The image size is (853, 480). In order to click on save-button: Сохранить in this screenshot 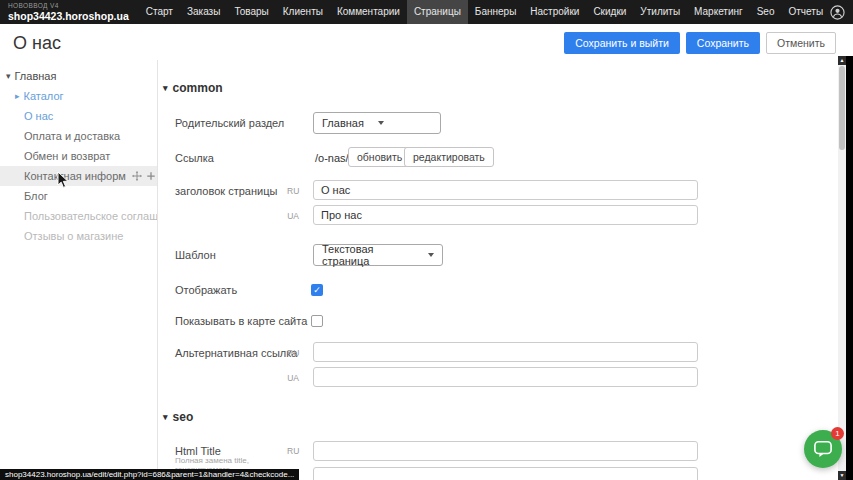, I will do `click(723, 43)`.